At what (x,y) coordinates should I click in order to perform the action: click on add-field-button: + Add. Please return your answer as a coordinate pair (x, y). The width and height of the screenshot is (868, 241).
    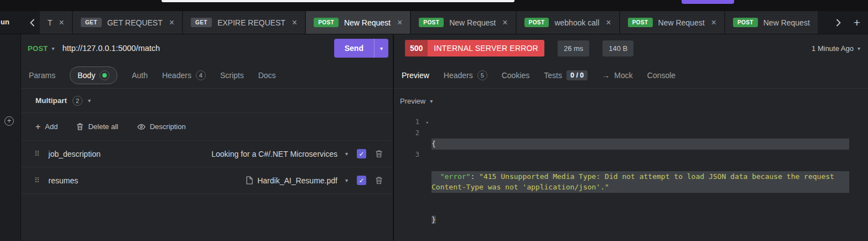
    Looking at the image, I should click on (46, 127).